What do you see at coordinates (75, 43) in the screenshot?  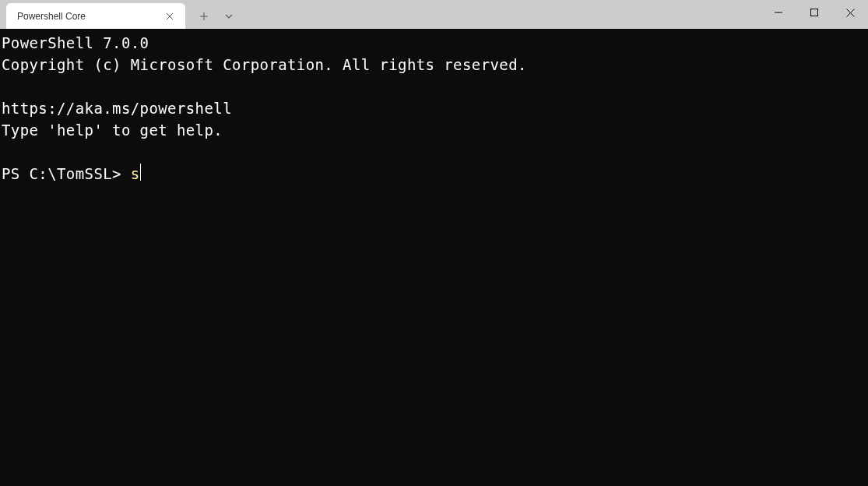 I see `terminal-line-version: PowerShell 7.0.0` at bounding box center [75, 43].